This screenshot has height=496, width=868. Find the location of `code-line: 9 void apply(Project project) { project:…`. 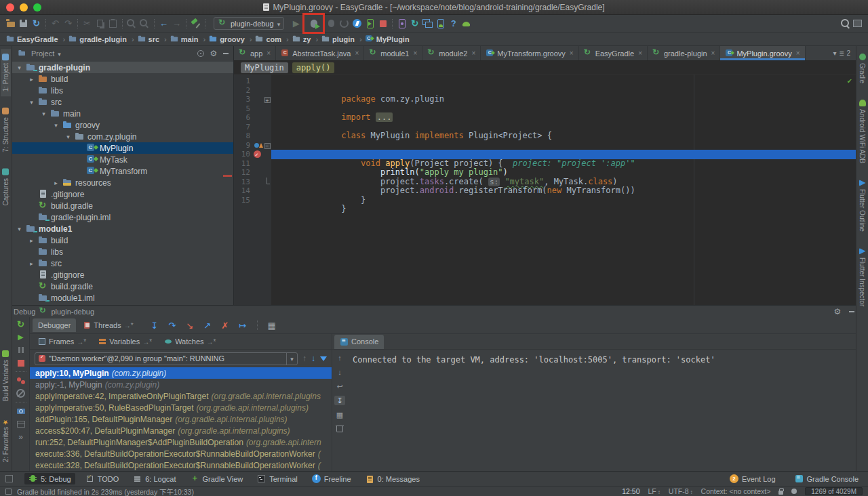

code-line: 9 void apply(Project project) { project:… is located at coordinates (545, 146).